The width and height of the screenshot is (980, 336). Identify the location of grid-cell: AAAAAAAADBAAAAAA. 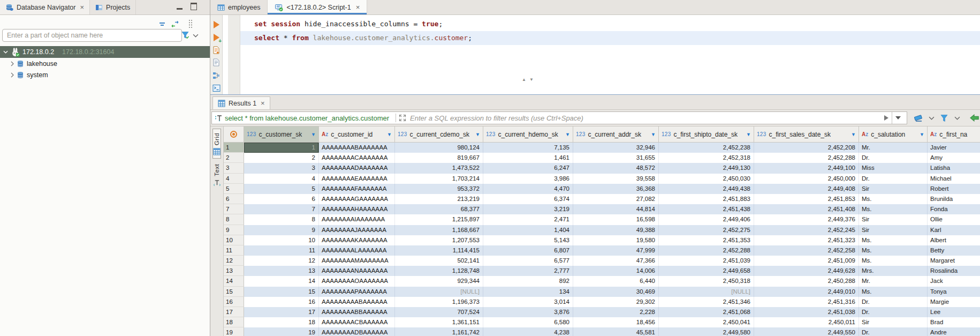
(357, 332).